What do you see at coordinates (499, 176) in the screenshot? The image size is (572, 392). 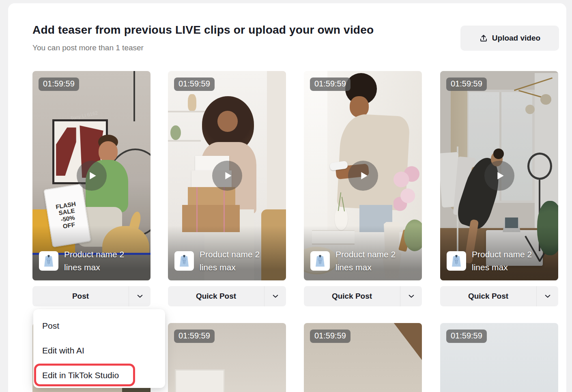 I see `teaser-card-4: 01:59:59 Product name 2 lines max` at bounding box center [499, 176].